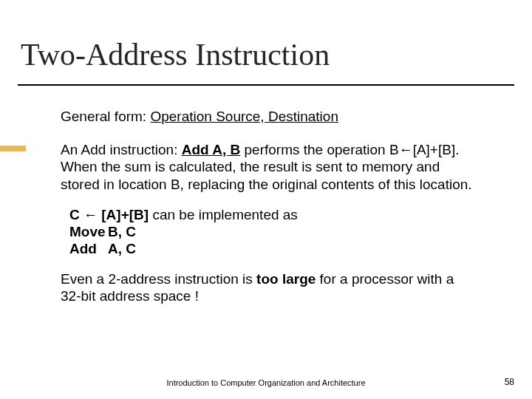 The height and width of the screenshot is (399, 532). What do you see at coordinates (122, 248) in the screenshot?
I see `impl-l3-args: A, C` at bounding box center [122, 248].